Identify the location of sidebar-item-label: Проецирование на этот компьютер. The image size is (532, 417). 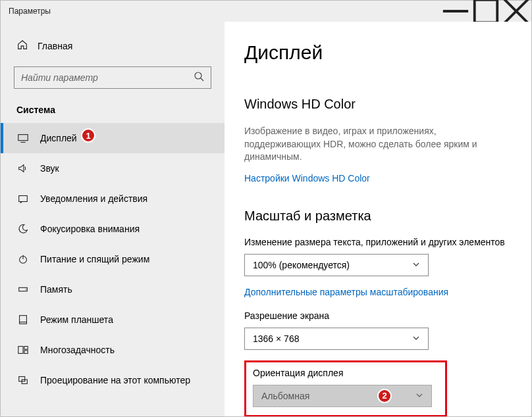
(115, 380).